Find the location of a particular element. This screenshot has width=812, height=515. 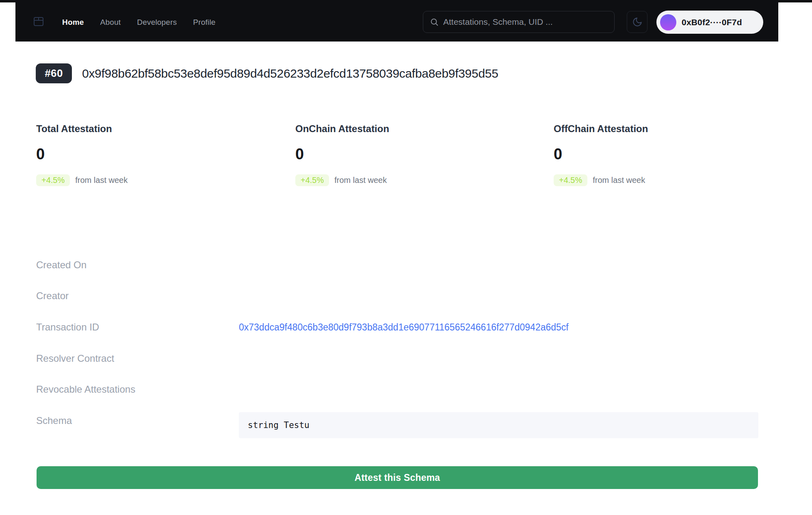

attest-schema-button: Attest this Schema is located at coordinates (397, 478).